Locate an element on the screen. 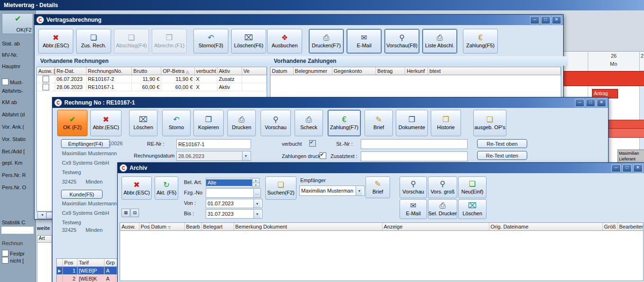  col-ve: Ve is located at coordinates (254, 71).